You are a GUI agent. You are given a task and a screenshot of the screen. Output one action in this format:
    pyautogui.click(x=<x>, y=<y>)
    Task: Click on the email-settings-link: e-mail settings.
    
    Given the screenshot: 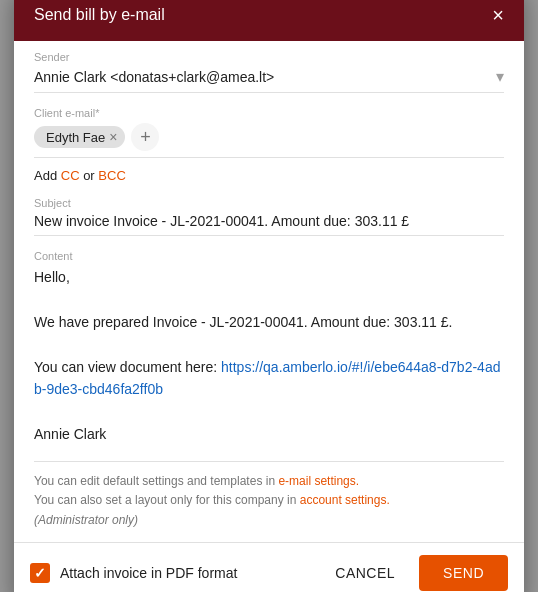 What is the action you would take?
    pyautogui.click(x=318, y=481)
    